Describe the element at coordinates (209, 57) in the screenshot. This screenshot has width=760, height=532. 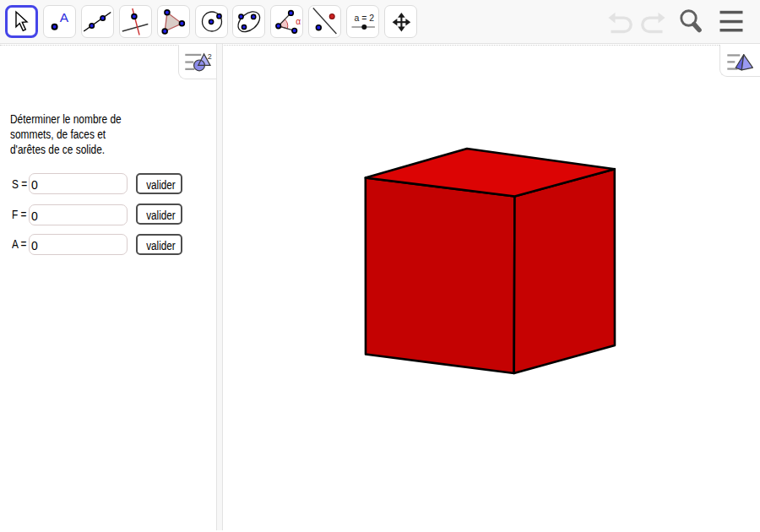
I see `svg-text: 2` at that location.